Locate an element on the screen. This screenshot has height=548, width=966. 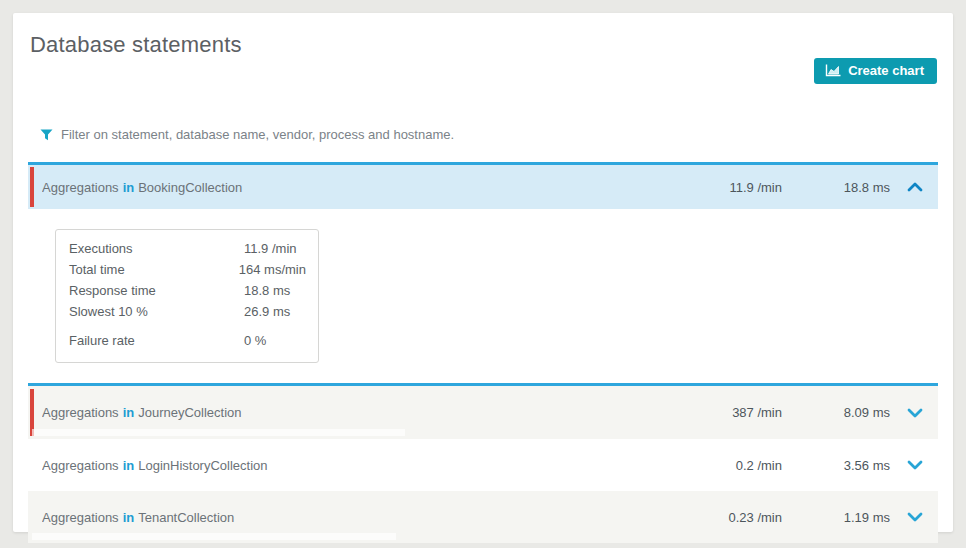
metric-row: Slowest 10 % 26.9 ms is located at coordinates (188, 312).